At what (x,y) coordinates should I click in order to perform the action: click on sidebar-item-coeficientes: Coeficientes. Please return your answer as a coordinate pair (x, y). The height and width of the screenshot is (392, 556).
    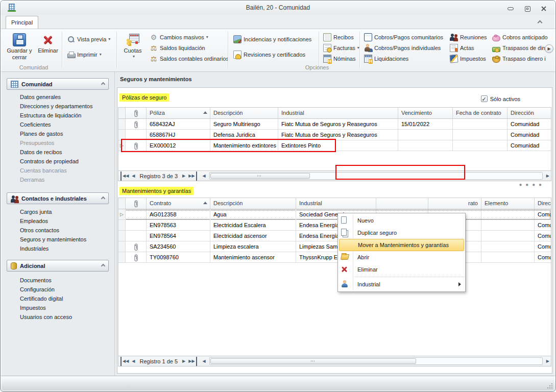
    Looking at the image, I should click on (66, 125).